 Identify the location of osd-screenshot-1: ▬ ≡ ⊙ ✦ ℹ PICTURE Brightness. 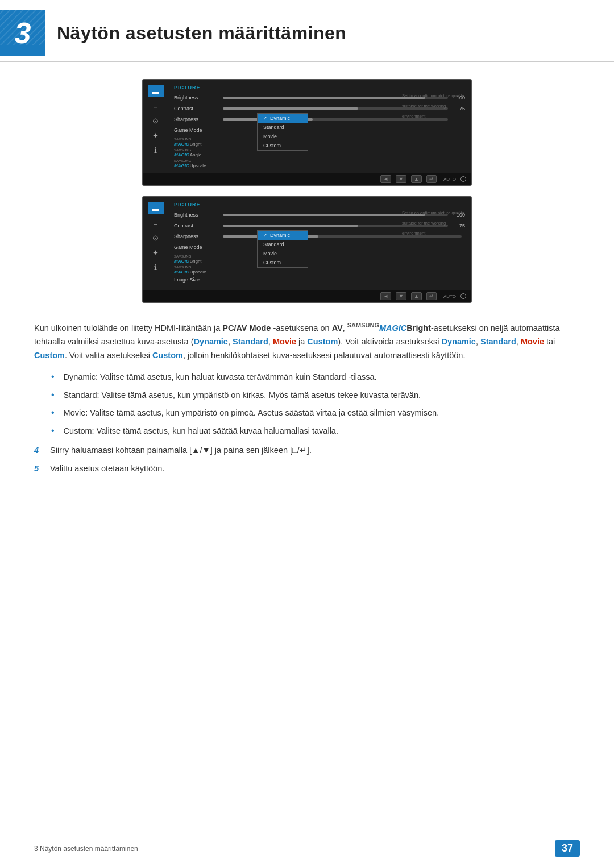
(307, 132).